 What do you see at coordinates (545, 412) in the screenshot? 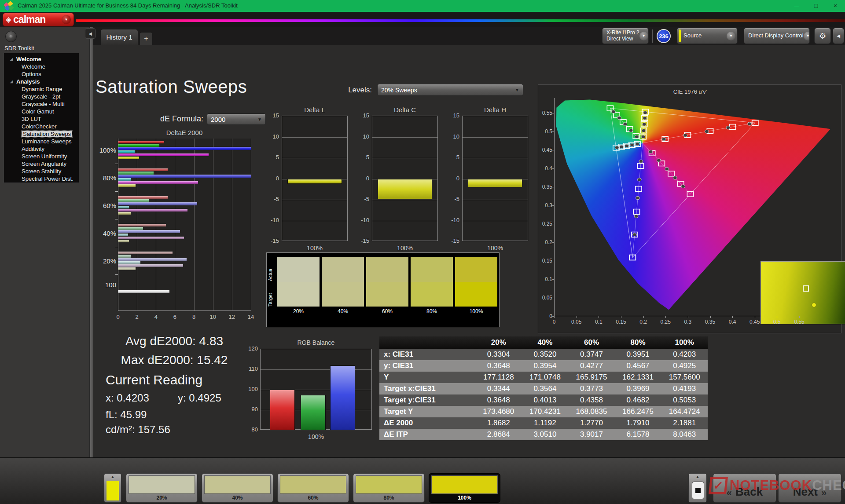
I see `cell-value: 170.4231` at bounding box center [545, 412].